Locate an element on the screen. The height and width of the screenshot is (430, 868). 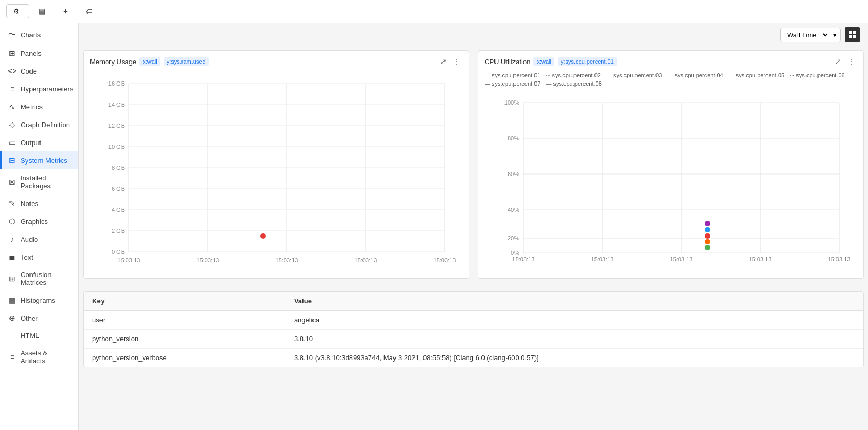
svg-text: 0% is located at coordinates (515, 253).